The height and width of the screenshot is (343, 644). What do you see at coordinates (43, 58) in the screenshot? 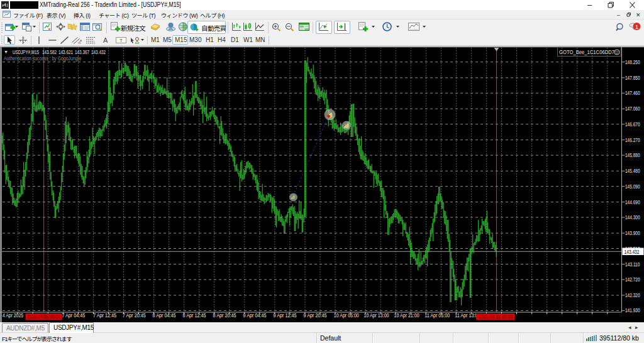
I see `svg-text:Authentication success : by Go: Authentication success : by GogoJungle` at bounding box center [43, 58].